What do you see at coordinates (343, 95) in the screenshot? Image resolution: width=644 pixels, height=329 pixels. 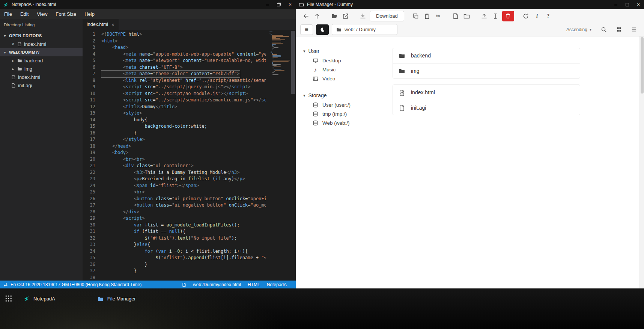 I see `sidebar-section-storage: ▾ Storage` at bounding box center [343, 95].